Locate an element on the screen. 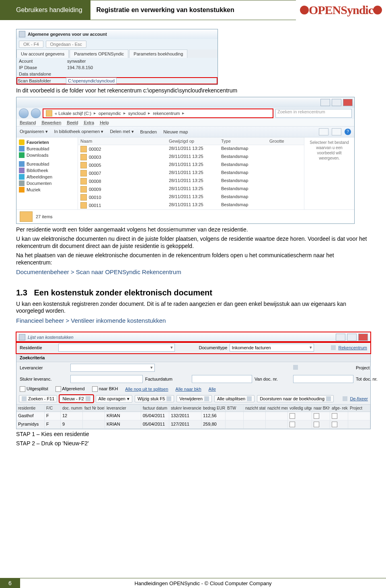 The height and width of the screenshot is (588, 386). table-row: PyramidysF9KRIAN05/04/2011127/2011259,80 is located at coordinates (193, 424).